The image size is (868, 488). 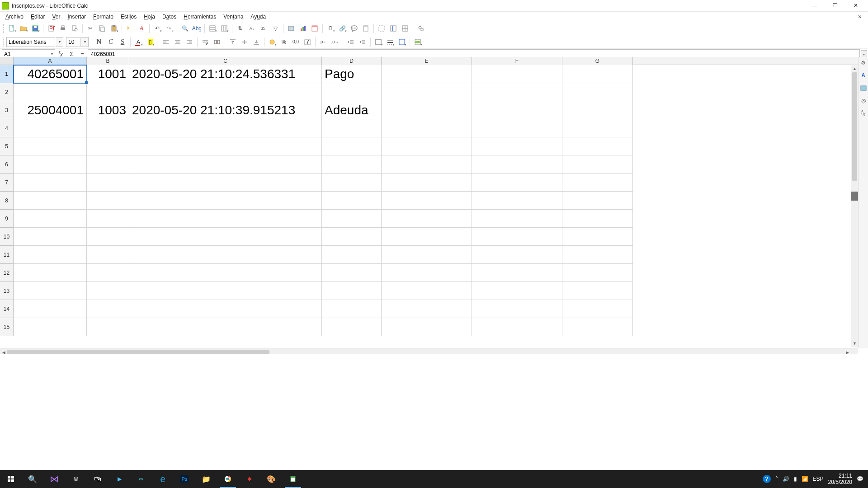 What do you see at coordinates (169, 17) in the screenshot?
I see `menu-datos: Datos` at bounding box center [169, 17].